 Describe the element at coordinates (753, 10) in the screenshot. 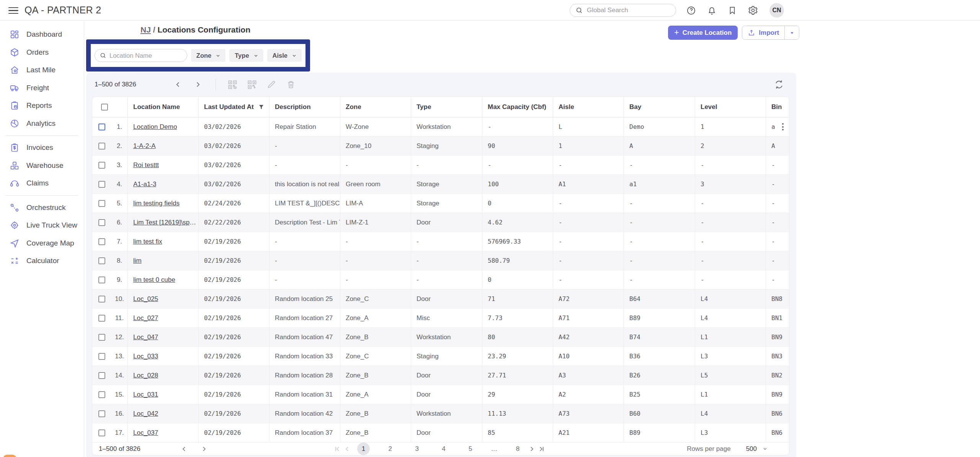

I see `settings-gear-icon` at that location.